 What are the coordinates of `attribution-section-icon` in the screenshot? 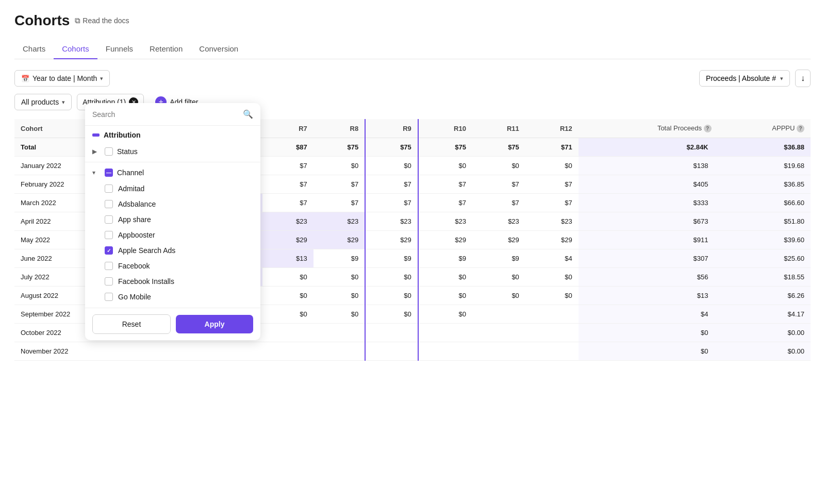 It's located at (96, 135).